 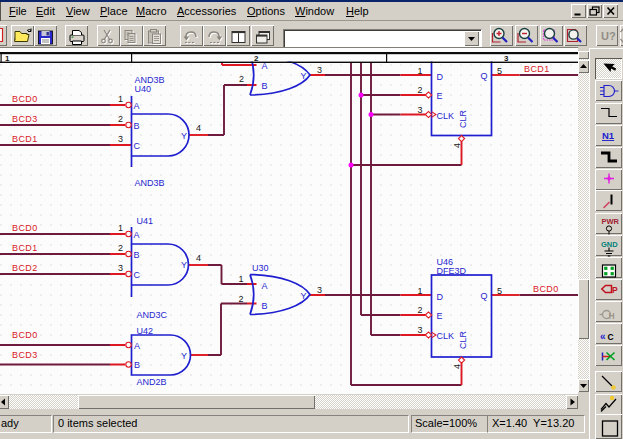 What do you see at coordinates (612, 316) in the screenshot?
I see `svg-text: H` at bounding box center [612, 316].